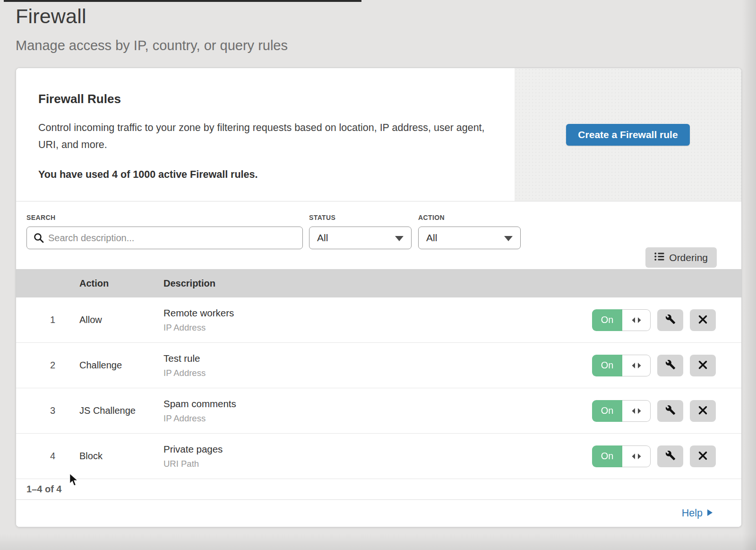 This screenshot has width=756, height=550. What do you see at coordinates (378, 456) in the screenshot?
I see `rule-description-cell: Private pages URI Path` at bounding box center [378, 456].